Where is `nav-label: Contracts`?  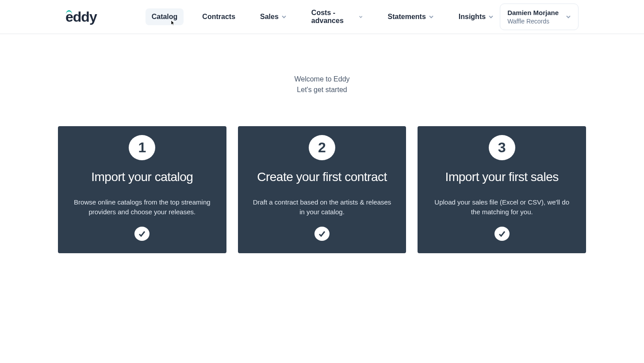 nav-label: Contracts is located at coordinates (218, 17).